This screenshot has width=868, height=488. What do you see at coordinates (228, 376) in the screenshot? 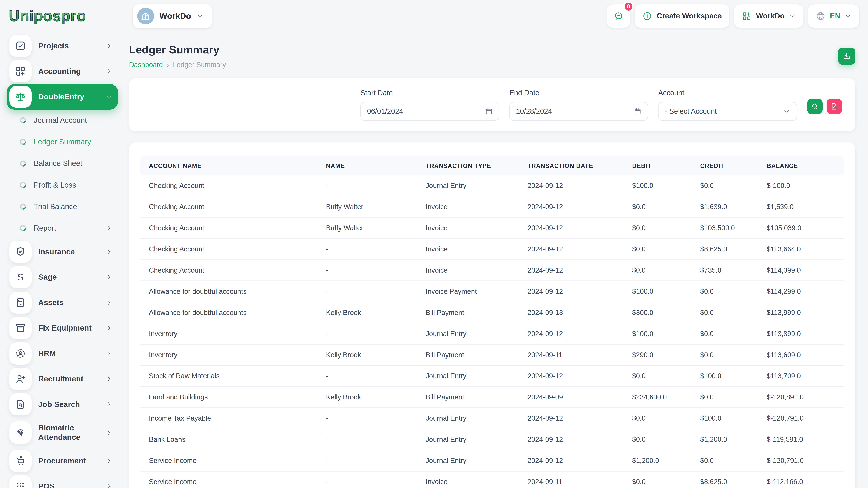
I see `cell-account-name: Stock of Raw Materials` at bounding box center [228, 376].